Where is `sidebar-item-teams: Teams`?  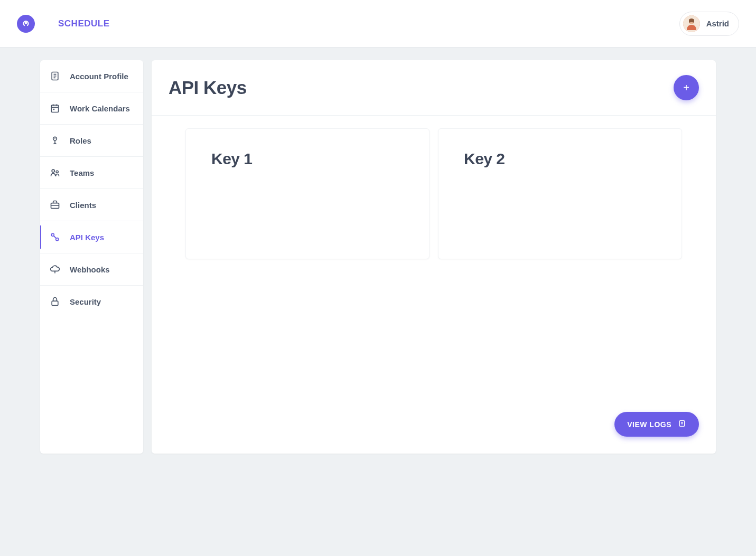 sidebar-item-teams: Teams is located at coordinates (92, 173).